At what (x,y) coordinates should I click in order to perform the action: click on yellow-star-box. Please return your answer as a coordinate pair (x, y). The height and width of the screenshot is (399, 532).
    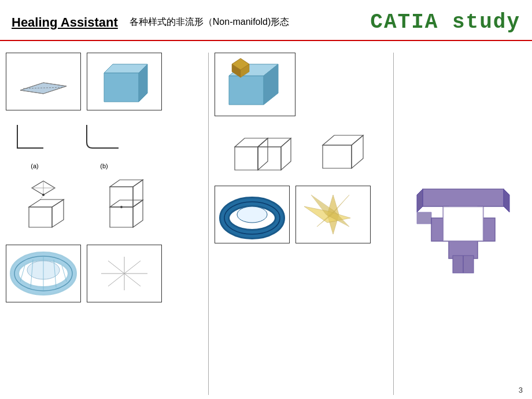
    Looking at the image, I should click on (333, 215).